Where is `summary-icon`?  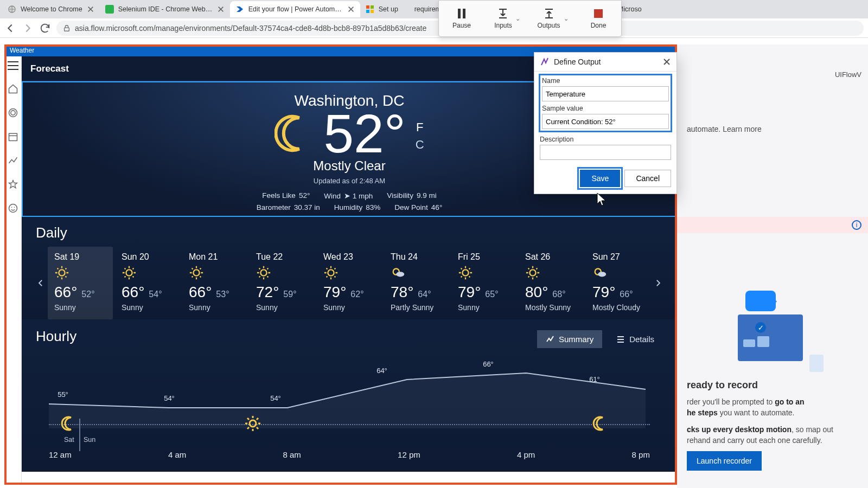 summary-icon is located at coordinates (550, 339).